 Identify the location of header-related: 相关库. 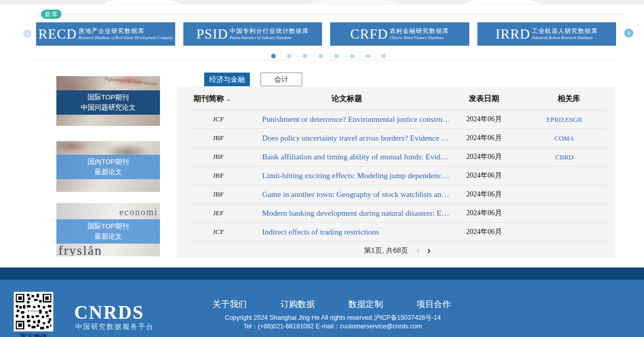
(569, 98).